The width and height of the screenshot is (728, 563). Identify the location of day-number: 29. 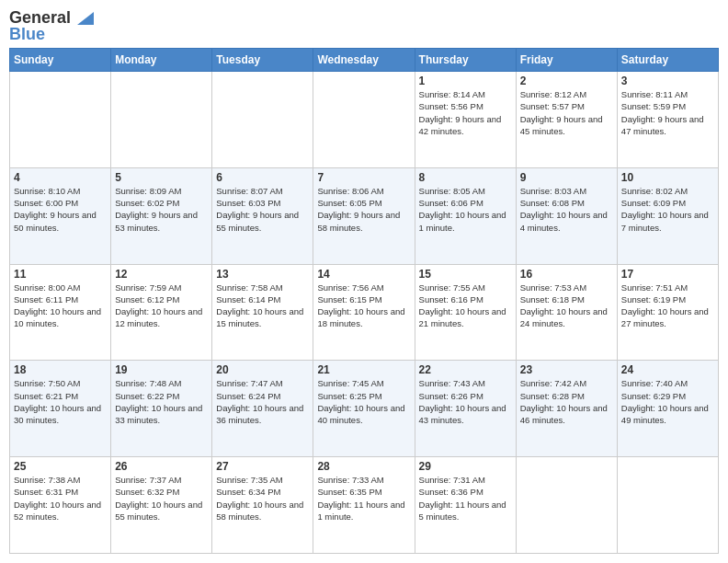
(465, 466).